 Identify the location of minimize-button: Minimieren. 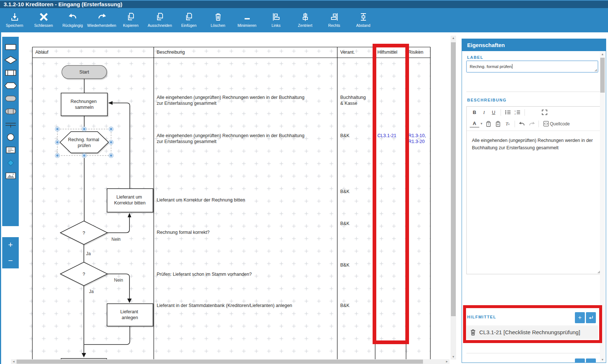
(247, 20).